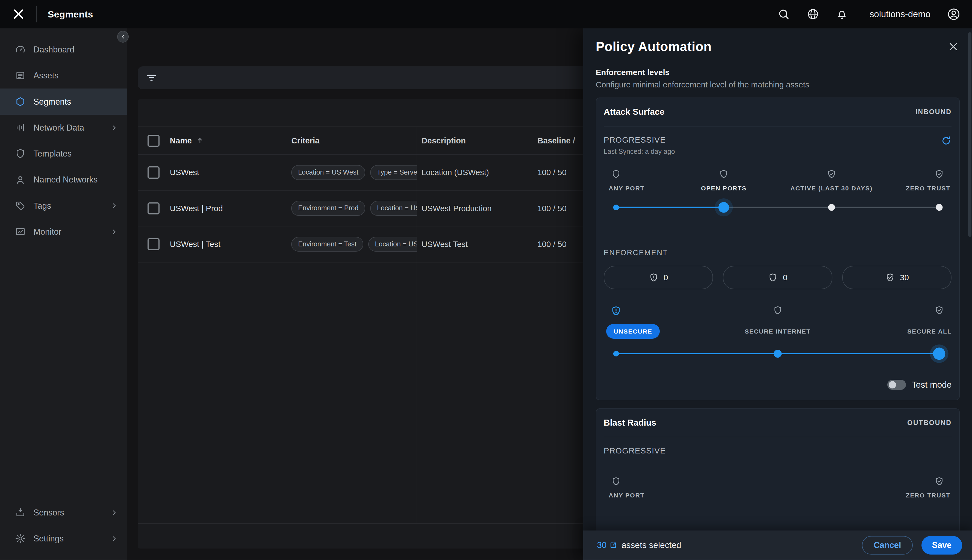 Image resolution: width=972 pixels, height=560 pixels. I want to click on drawer-title: Policy Automation, so click(654, 47).